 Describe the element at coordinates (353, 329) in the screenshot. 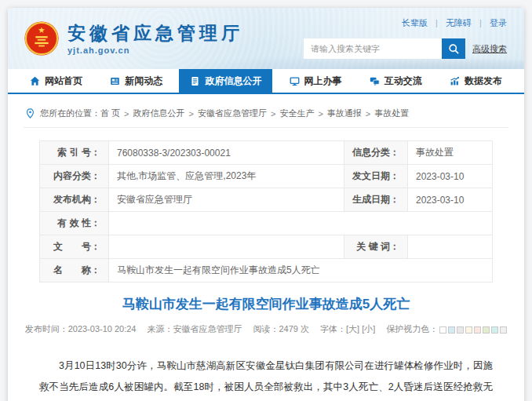

I see `font-larger-button: [大]` at that location.